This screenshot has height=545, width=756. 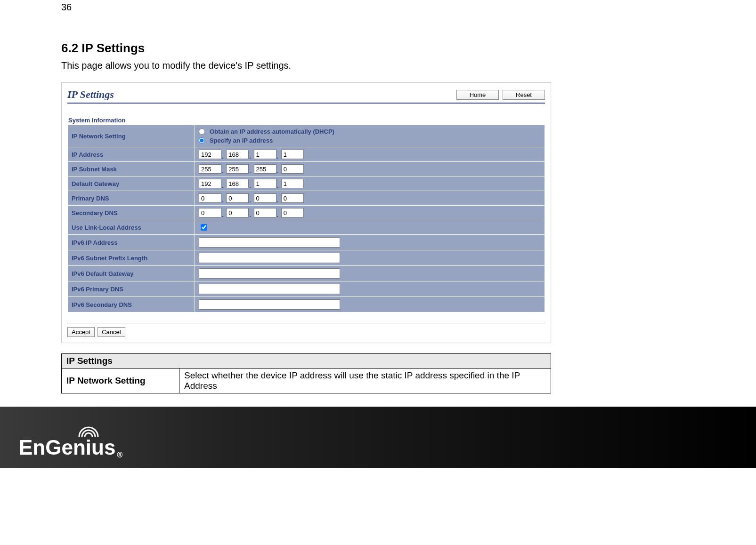 I want to click on label-ipv6-primary-dns: IPv6 Primary DNS, so click(x=131, y=289).